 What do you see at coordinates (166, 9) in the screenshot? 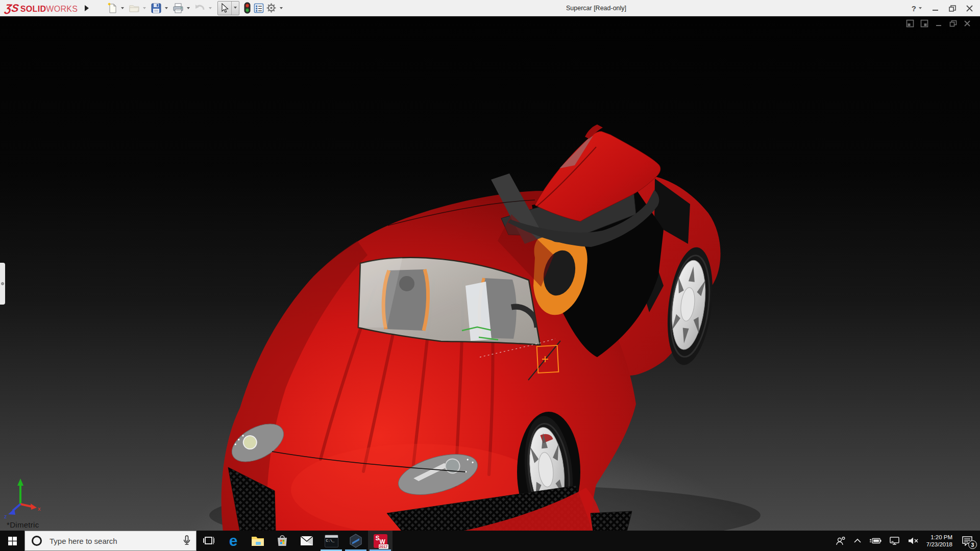
I see `save-dropdown-icon` at bounding box center [166, 9].